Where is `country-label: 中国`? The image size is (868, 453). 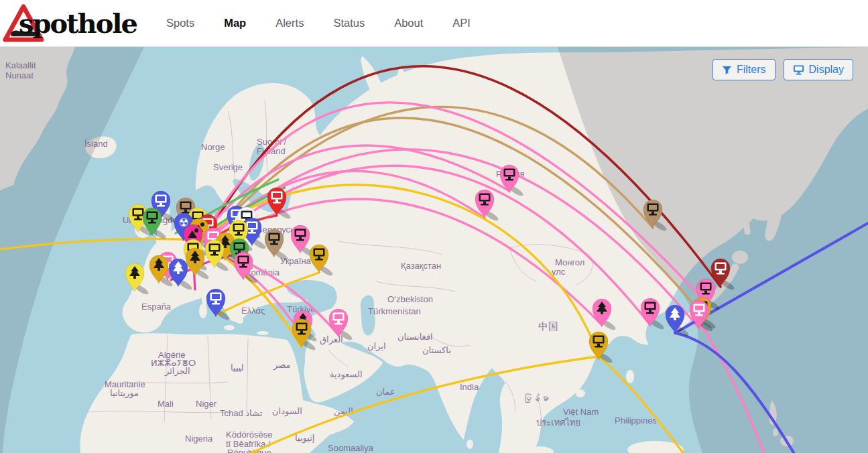
country-label: 中国 is located at coordinates (548, 326).